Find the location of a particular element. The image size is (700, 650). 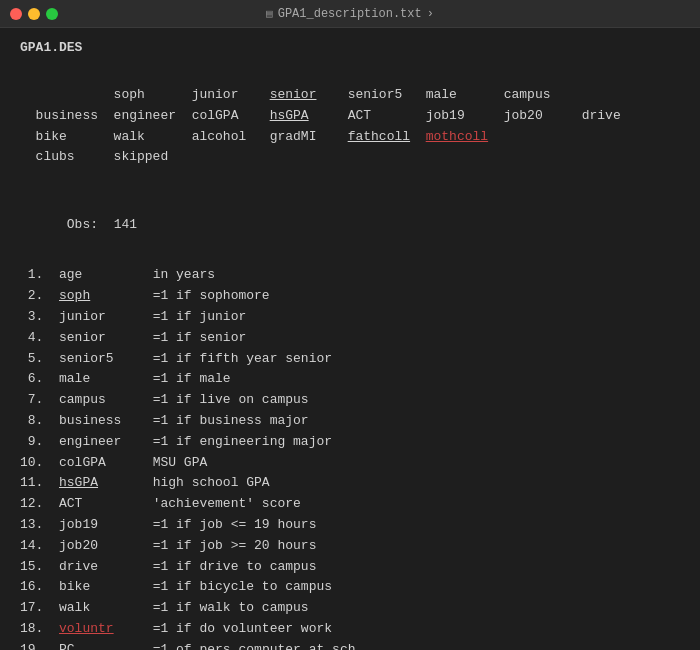

var-row: 19. PC =1 of pers computer at sch is located at coordinates (350, 645).